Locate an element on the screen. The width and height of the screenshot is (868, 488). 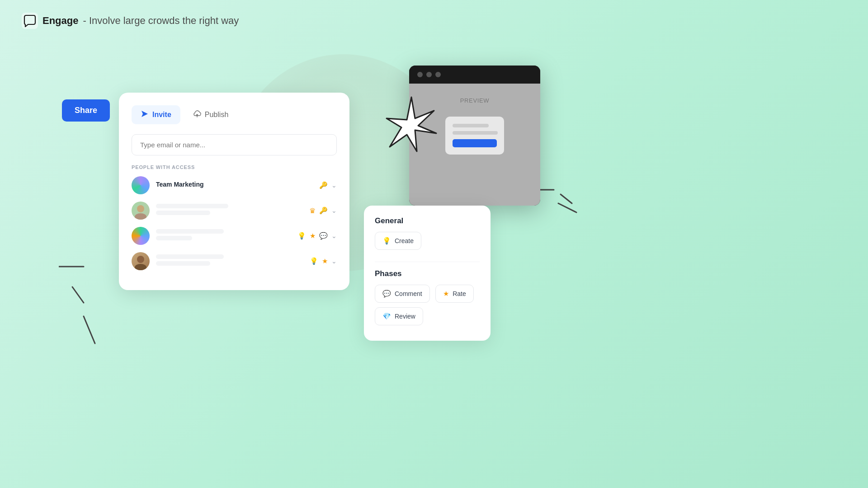
person-row: 💡 ★ ⌄ is located at coordinates (234, 261).